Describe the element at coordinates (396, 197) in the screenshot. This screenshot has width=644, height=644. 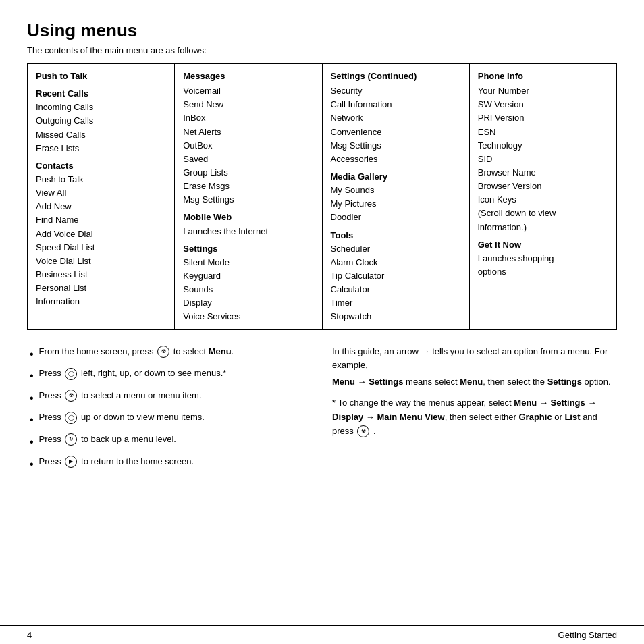
I see `col3-section-media: Media Gallery My Sounds My Pictures Dood…` at that location.